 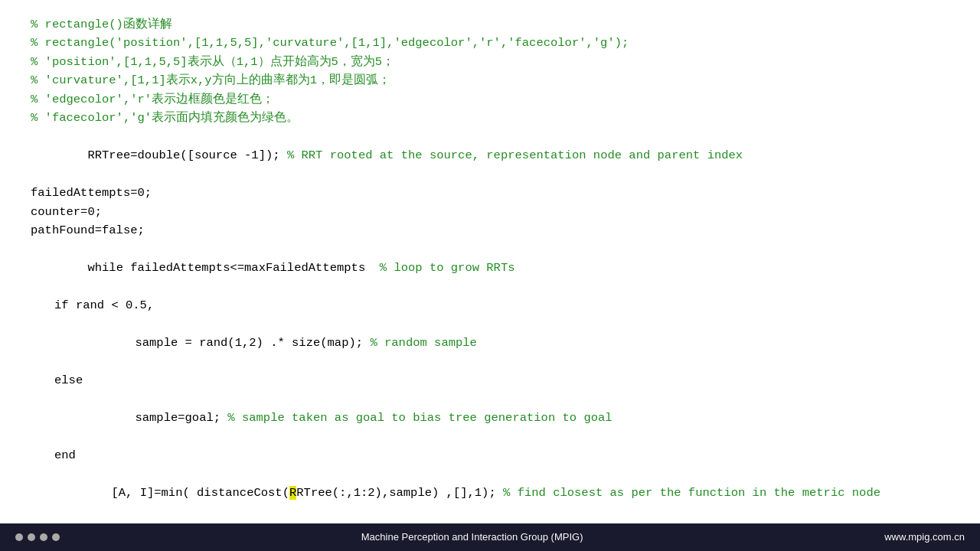 I want to click on code-line-4: % 'curvature',[1,1]表示x,y方向上的曲率都为1，即是圆弧；, so click(x=490, y=80).